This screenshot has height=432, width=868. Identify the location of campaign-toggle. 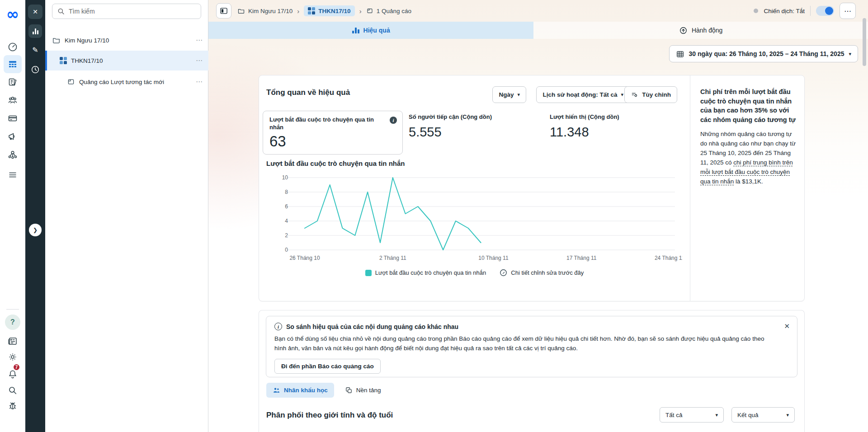
(825, 11).